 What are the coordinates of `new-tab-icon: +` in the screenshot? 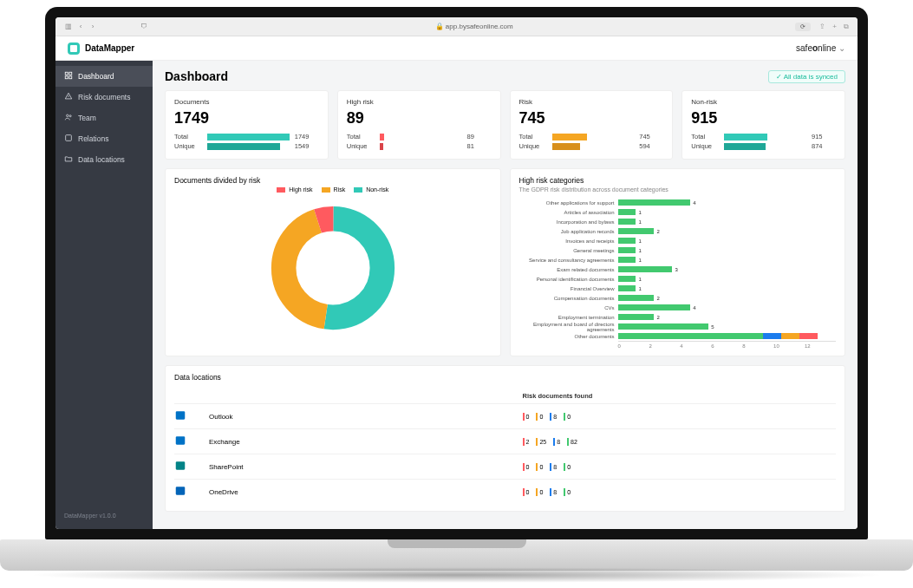 It's located at (834, 27).